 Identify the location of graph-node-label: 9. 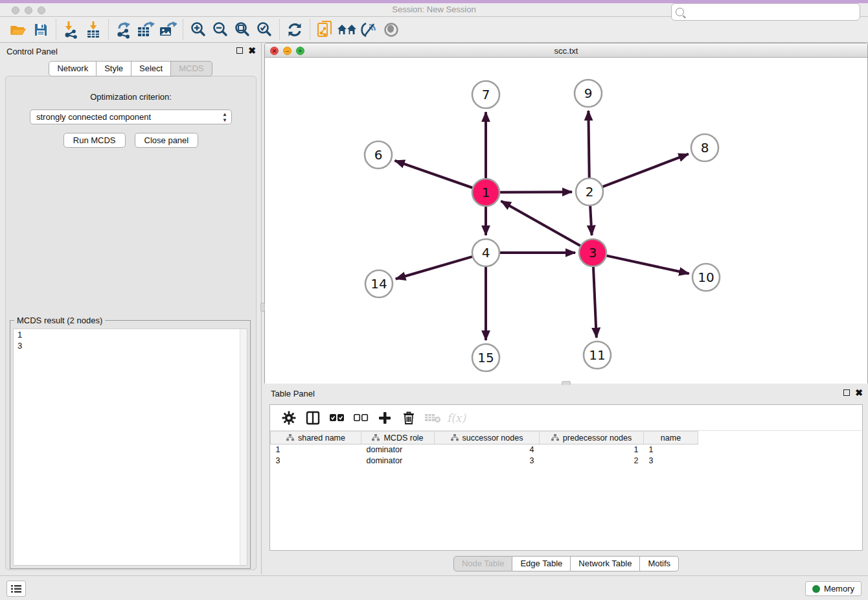
(588, 93).